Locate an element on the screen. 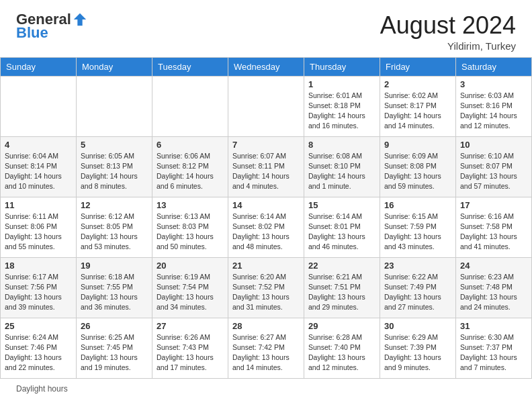  day-info: Sunrise: 6:10 AM Sunset: 8:07 PM Dayligh… is located at coordinates (494, 172).